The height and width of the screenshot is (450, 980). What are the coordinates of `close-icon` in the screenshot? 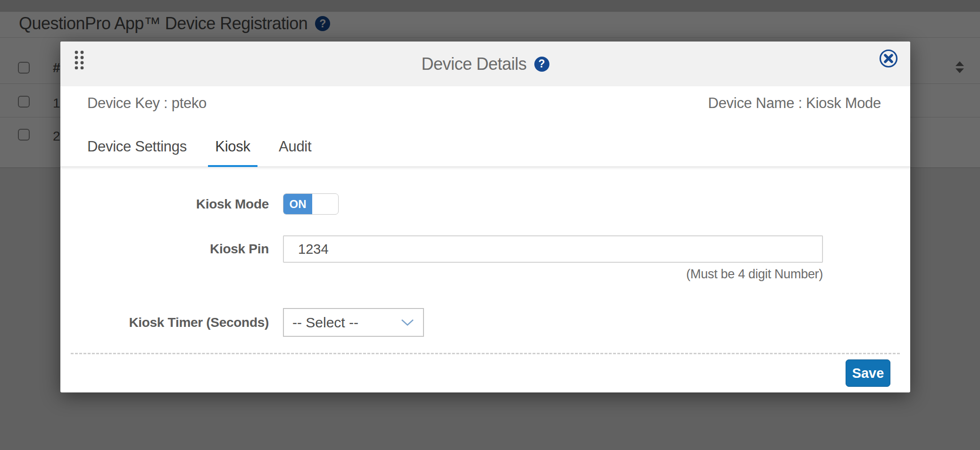 It's located at (889, 58).